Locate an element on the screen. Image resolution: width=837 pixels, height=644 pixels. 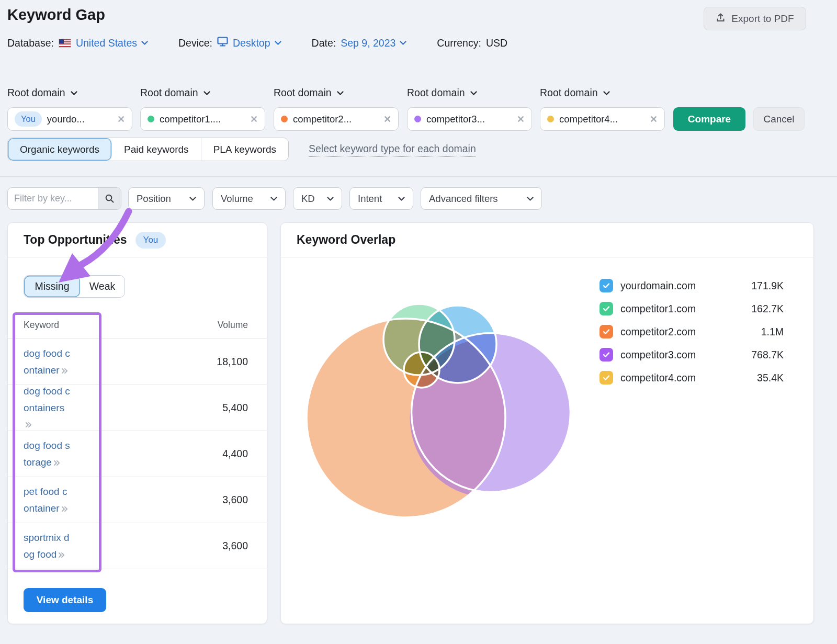
table-row: pet food container 3,600 is located at coordinates (137, 500).